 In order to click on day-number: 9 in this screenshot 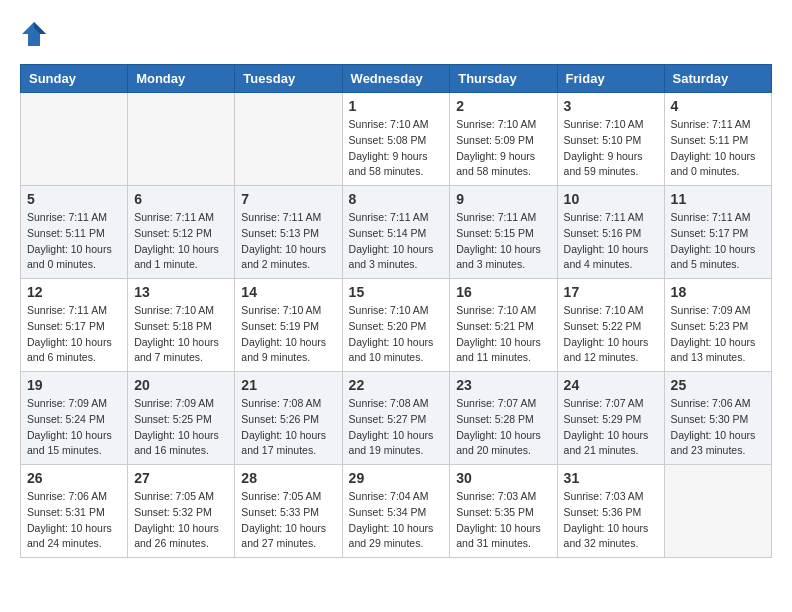, I will do `click(503, 199)`.